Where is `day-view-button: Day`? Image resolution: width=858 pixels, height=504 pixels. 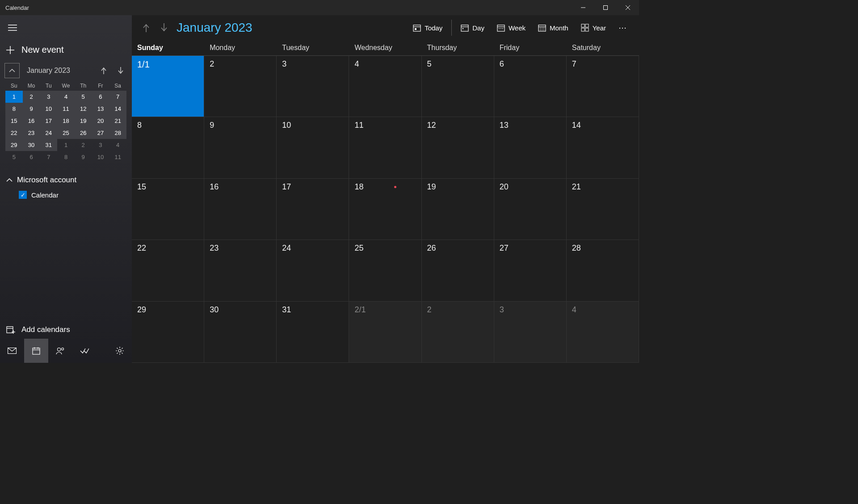 day-view-button: Day is located at coordinates (473, 28).